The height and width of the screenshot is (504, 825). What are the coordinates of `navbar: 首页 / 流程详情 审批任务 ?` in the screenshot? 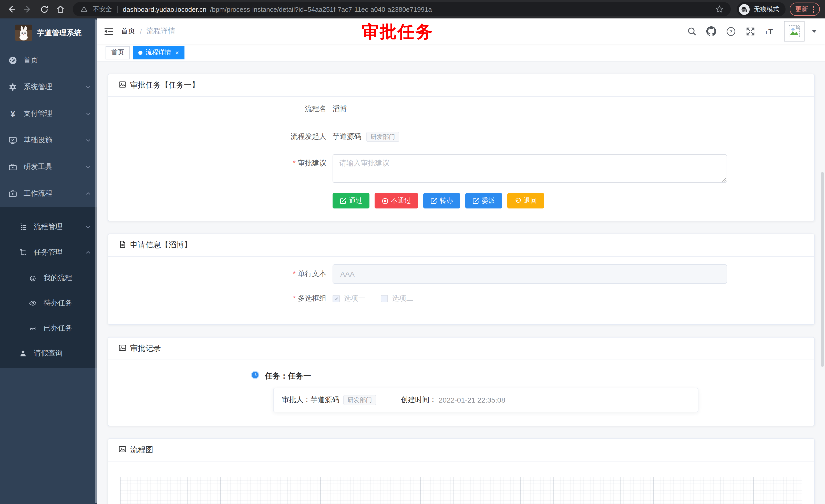 It's located at (461, 31).